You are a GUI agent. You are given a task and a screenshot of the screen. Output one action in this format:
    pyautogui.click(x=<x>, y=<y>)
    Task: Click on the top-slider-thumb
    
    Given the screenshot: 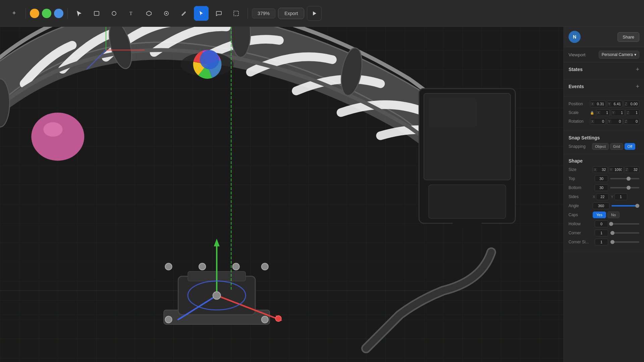 What is the action you would take?
    pyautogui.click(x=629, y=179)
    